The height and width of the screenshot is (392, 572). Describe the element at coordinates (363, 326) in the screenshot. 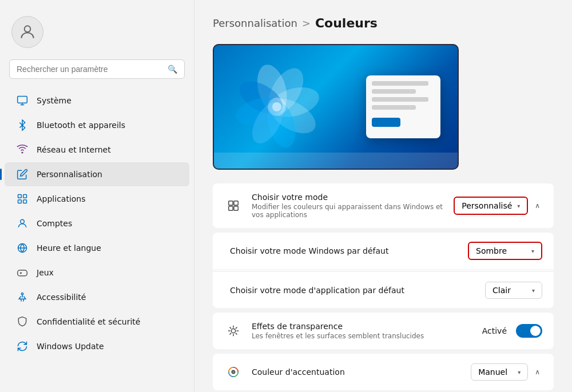

I see `settings-title: Effets de transparence` at that location.